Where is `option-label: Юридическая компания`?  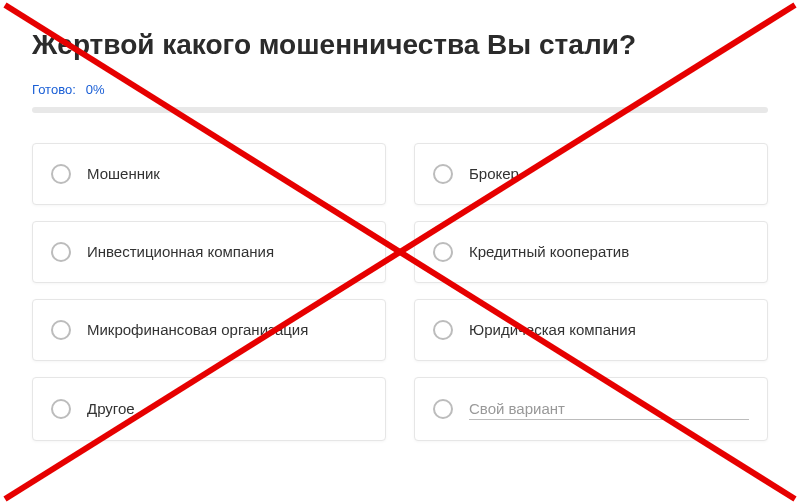 option-label: Юридическая компания is located at coordinates (552, 330).